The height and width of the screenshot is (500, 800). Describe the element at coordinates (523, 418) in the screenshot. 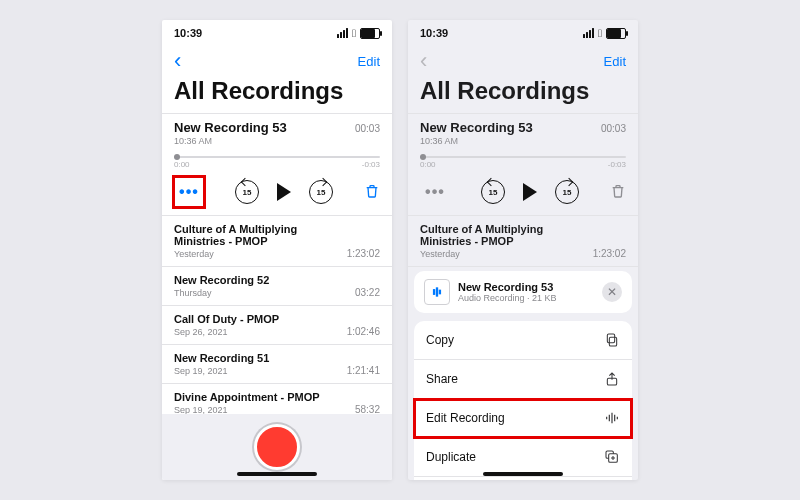

I see `menu-item-edit-recording: Edit Recording` at that location.